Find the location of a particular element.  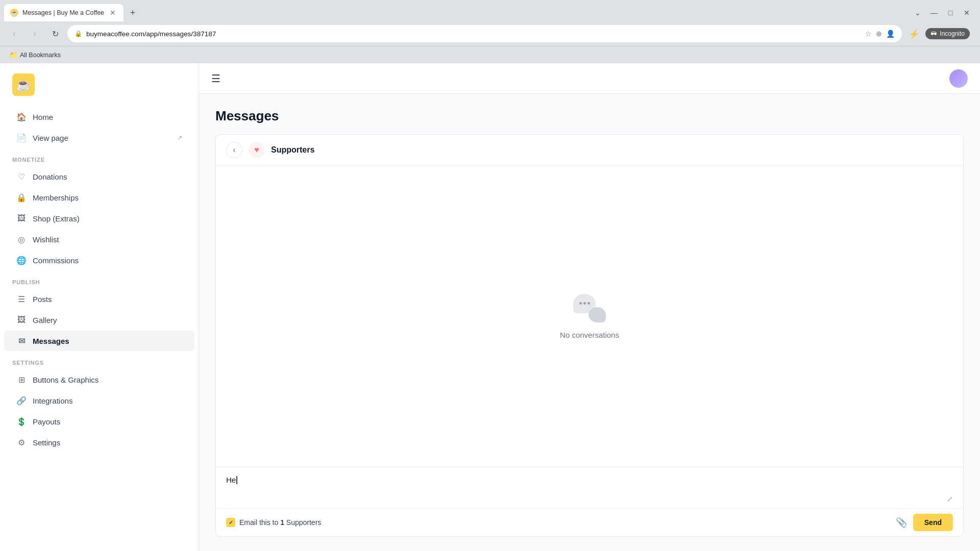

buttons-graphics-icon: ⊞ is located at coordinates (21, 380).